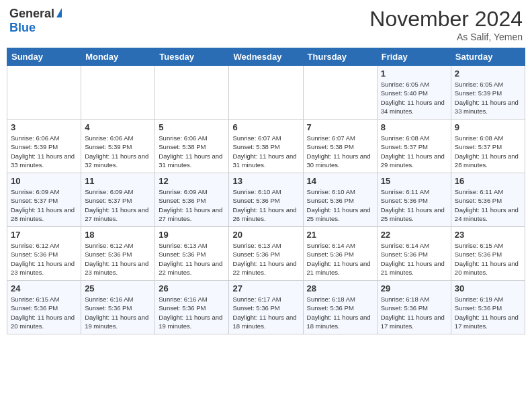 This screenshot has height=411, width=532. I want to click on day-cell: 25Sunrise: 6:16 AM Sunset: 5:36 PM Dayli…, so click(118, 308).